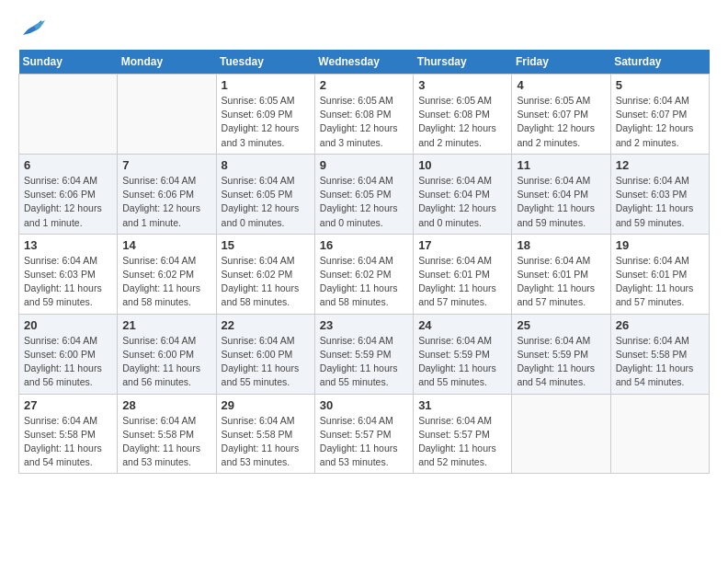  Describe the element at coordinates (364, 193) in the screenshot. I see `calendar-cell: 9Sunrise: 6:04 AM Sunset: 6:05 PM Daylig…` at that location.